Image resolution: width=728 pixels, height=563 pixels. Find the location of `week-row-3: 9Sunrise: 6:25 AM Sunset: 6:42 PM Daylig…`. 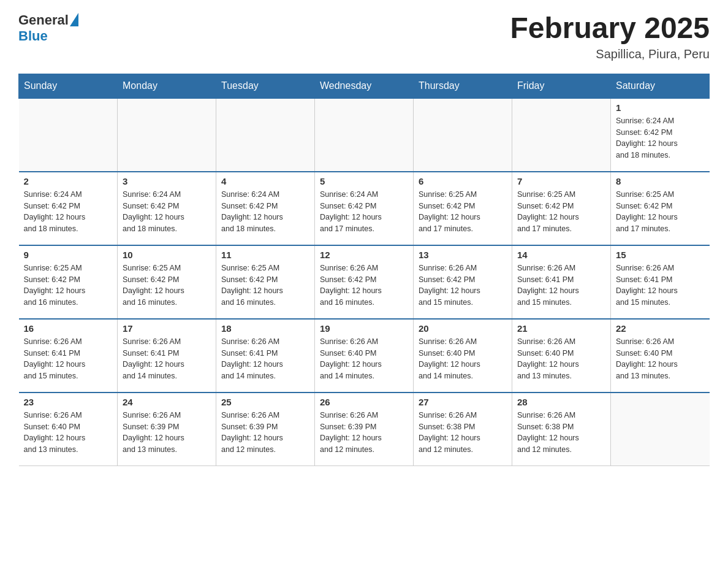

week-row-3: 9Sunrise: 6:25 AM Sunset: 6:42 PM Daylig… is located at coordinates (364, 282).